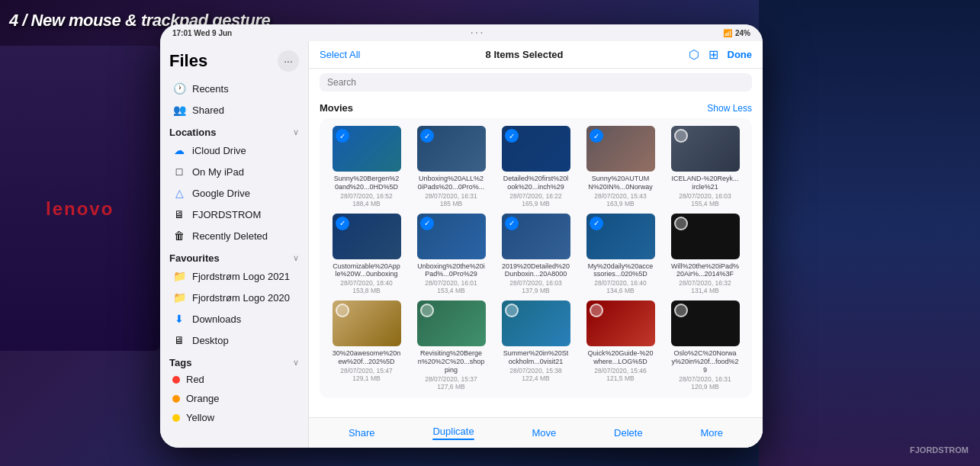 Image resolution: width=980 pixels, height=466 pixels. What do you see at coordinates (179, 340) in the screenshot?
I see `desktop-icon: 🖥` at bounding box center [179, 340].